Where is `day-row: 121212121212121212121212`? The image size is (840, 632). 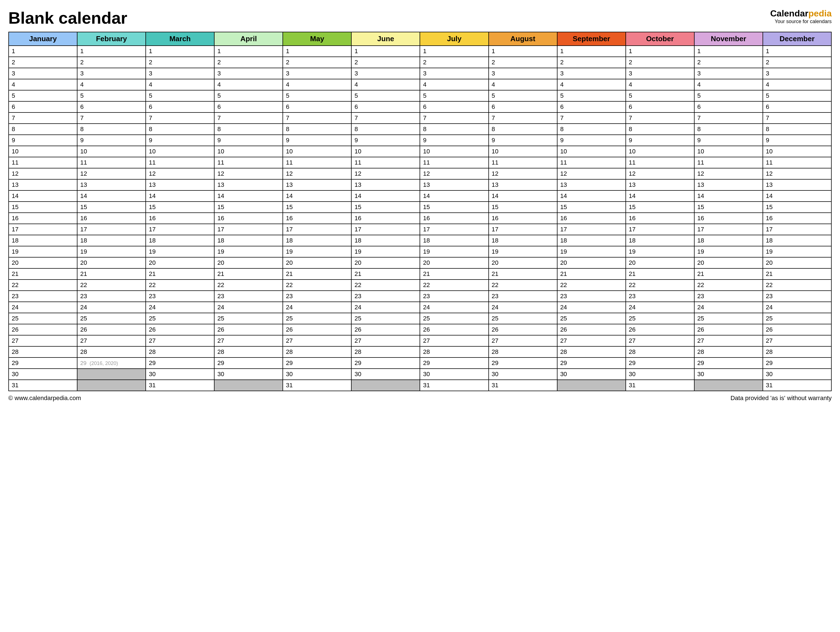 day-row: 121212121212121212121212 is located at coordinates (420, 174).